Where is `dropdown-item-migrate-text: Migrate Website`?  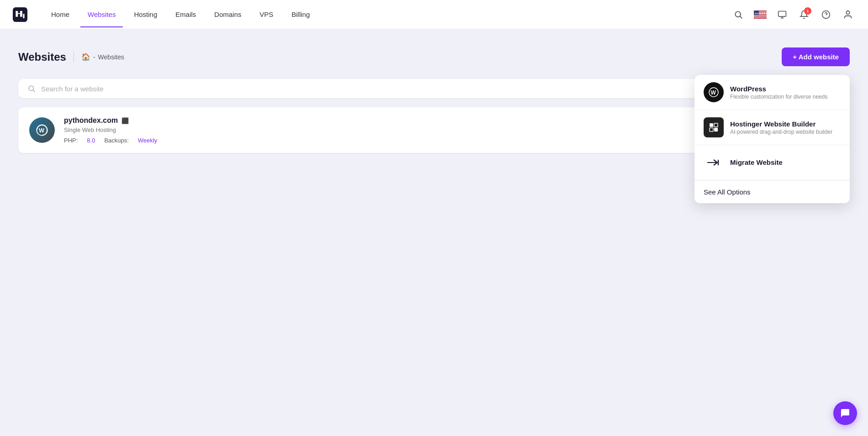
dropdown-item-migrate-text: Migrate Website is located at coordinates (785, 163).